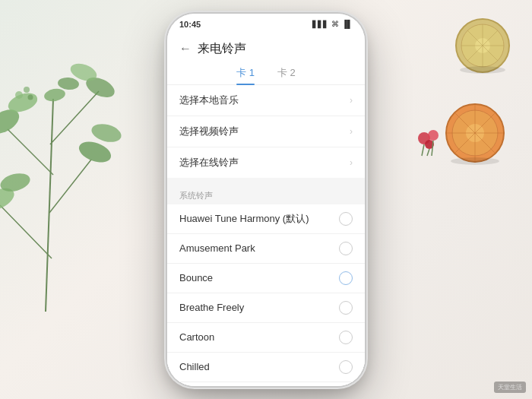 This screenshot has height=399, width=532. I want to click on citrus-bottom, so click(475, 135).